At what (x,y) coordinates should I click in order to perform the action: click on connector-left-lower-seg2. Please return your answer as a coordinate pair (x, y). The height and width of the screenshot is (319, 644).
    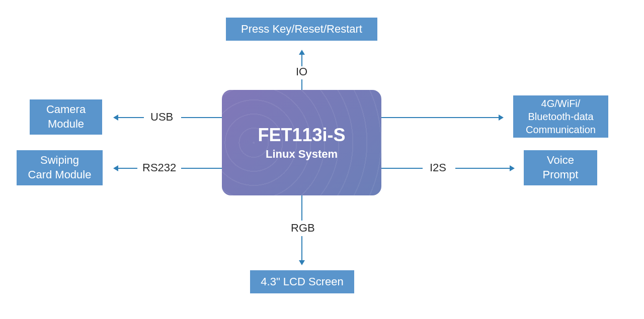
    Looking at the image, I should click on (201, 168).